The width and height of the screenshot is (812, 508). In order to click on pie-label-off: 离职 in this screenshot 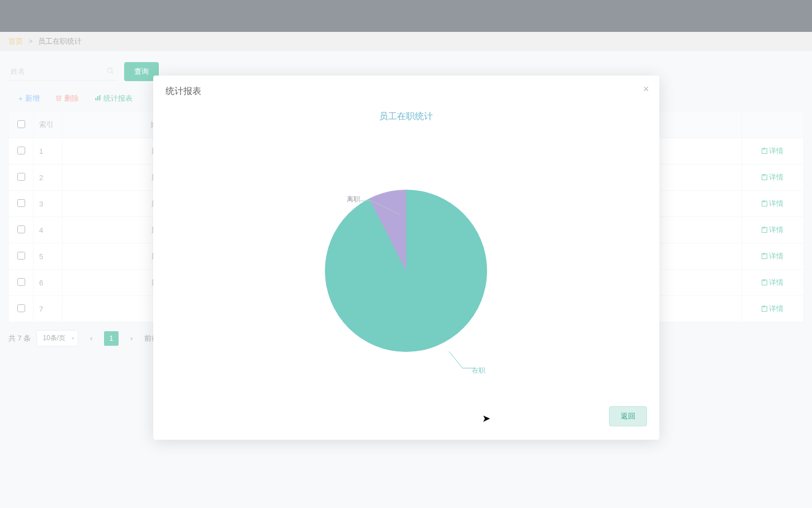, I will do `click(353, 199)`.